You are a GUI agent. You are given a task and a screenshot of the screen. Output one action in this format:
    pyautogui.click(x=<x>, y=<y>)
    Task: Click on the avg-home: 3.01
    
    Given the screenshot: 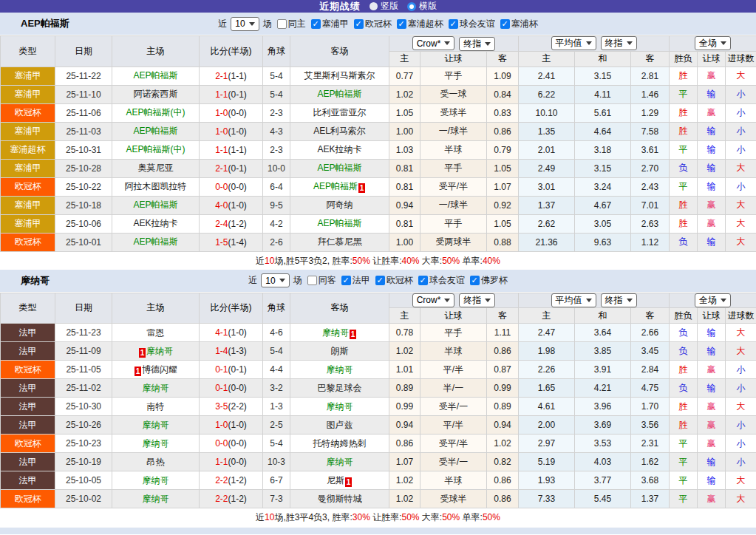 What is the action you would take?
    pyautogui.click(x=547, y=186)
    